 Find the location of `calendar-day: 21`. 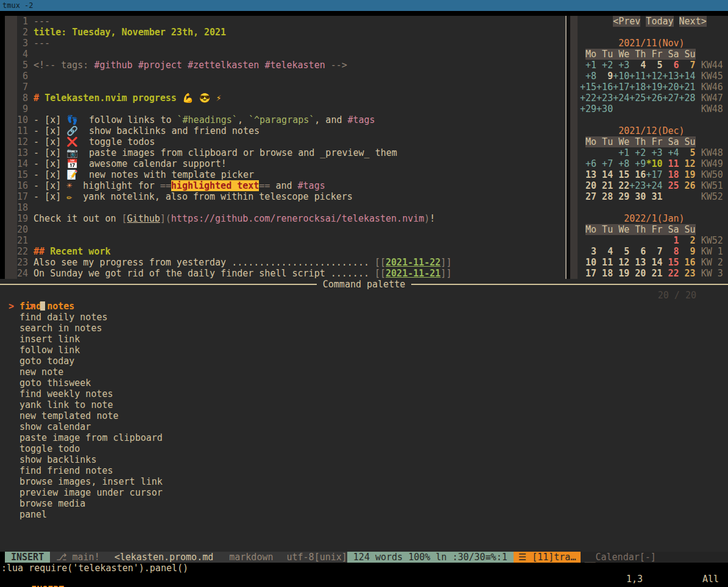

calendar-day: 21 is located at coordinates (604, 186).